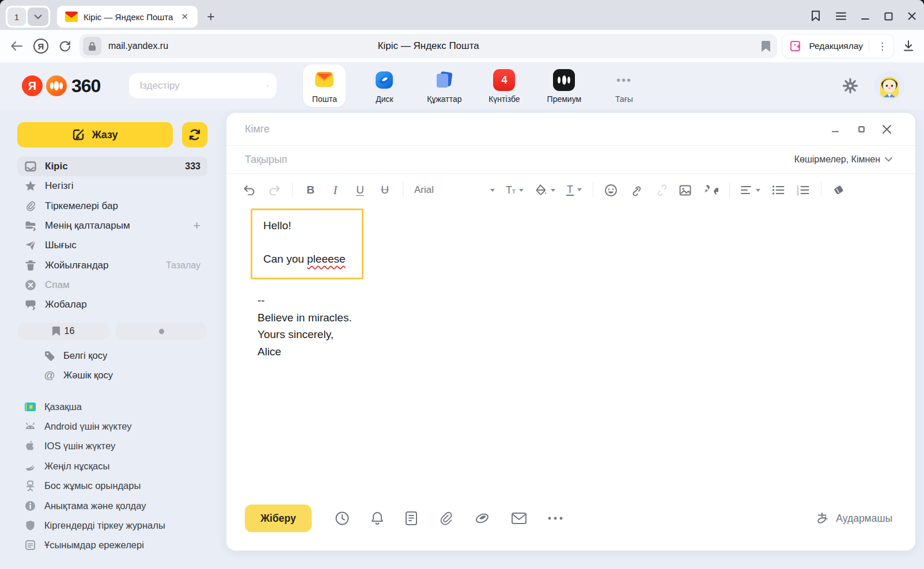 The height and width of the screenshot is (569, 924). I want to click on font-size-select: Tт, so click(515, 190).